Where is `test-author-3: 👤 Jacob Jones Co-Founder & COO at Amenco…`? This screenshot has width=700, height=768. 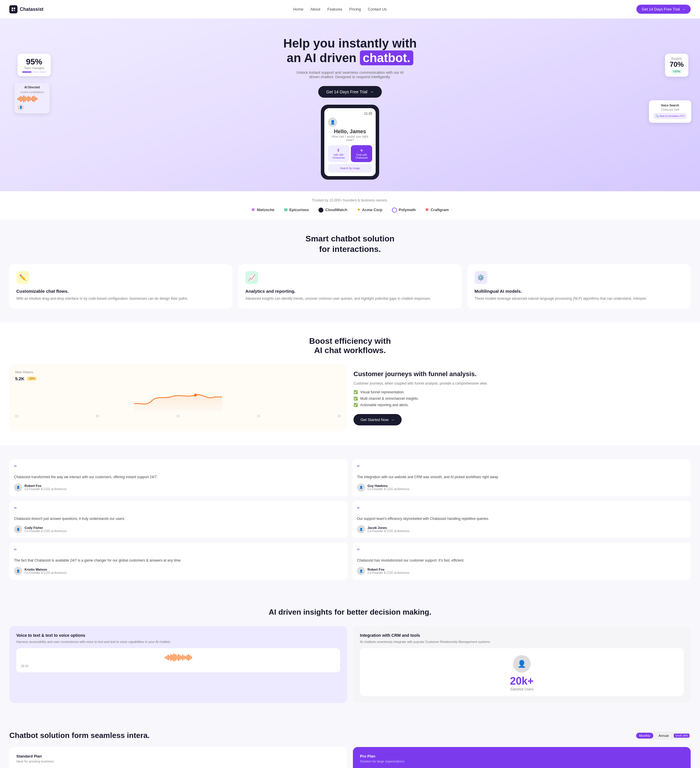 test-author-3: 👤 Jacob Jones Co-Founder & COO at Amenco… is located at coordinates (521, 529).